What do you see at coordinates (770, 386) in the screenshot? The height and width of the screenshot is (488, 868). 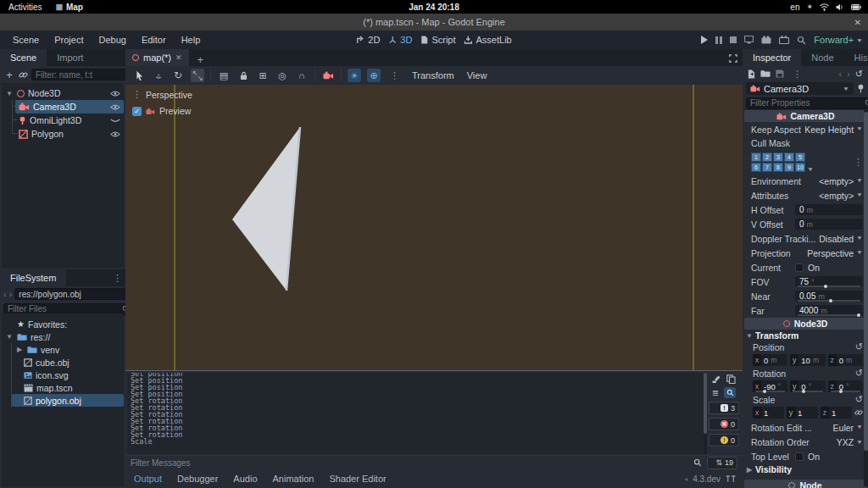 I see `rotation-x-field: x -90 °` at bounding box center [770, 386].